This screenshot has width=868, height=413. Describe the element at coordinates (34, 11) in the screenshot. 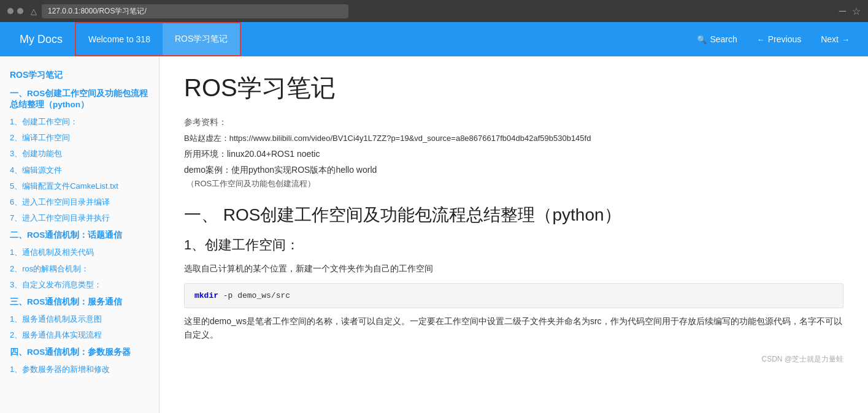

I see `shield-icon: △` at that location.